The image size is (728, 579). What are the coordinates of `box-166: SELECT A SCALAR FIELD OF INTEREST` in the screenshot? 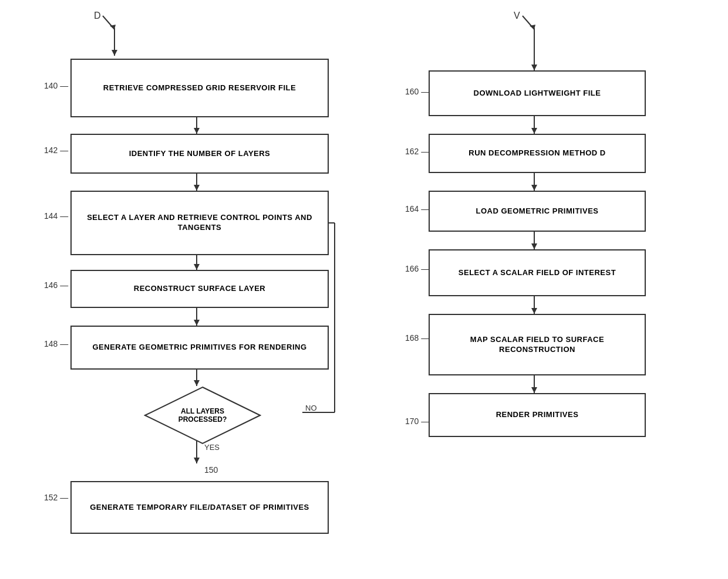 It's located at (537, 273).